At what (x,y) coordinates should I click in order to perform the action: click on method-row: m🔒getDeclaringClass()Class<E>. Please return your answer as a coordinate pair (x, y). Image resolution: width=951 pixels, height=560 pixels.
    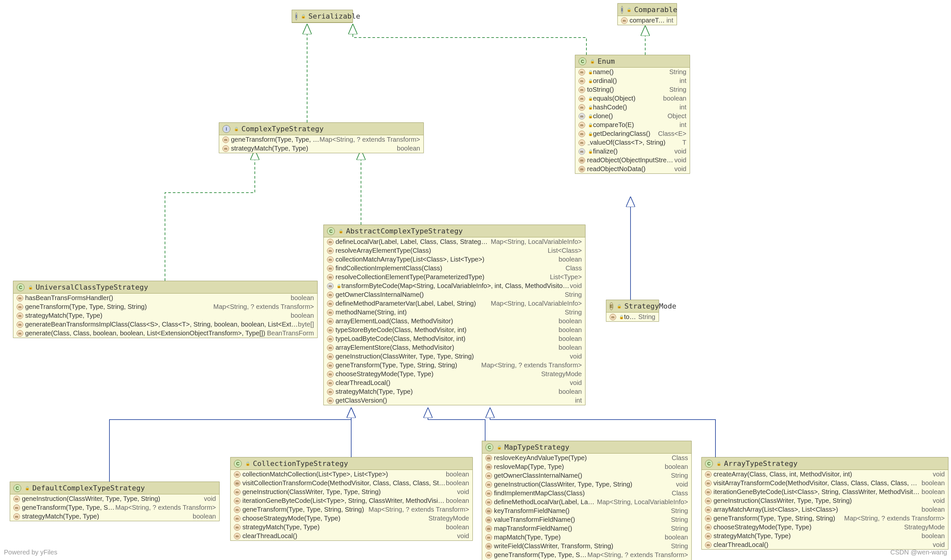
    Looking at the image, I should click on (633, 134).